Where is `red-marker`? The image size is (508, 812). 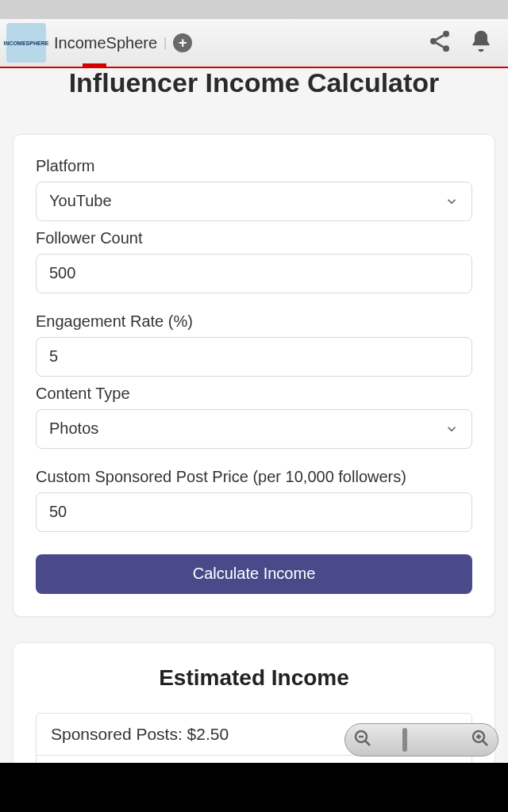
red-marker is located at coordinates (94, 66).